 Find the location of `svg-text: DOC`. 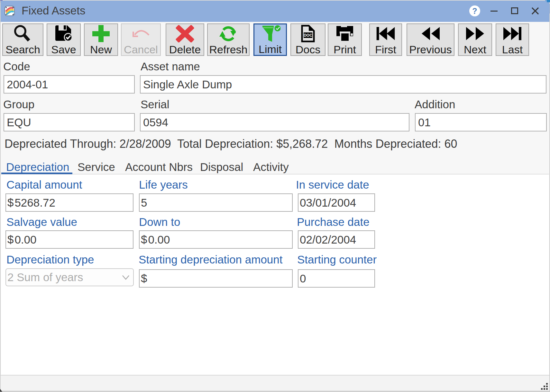

svg-text: DOC is located at coordinates (308, 35).